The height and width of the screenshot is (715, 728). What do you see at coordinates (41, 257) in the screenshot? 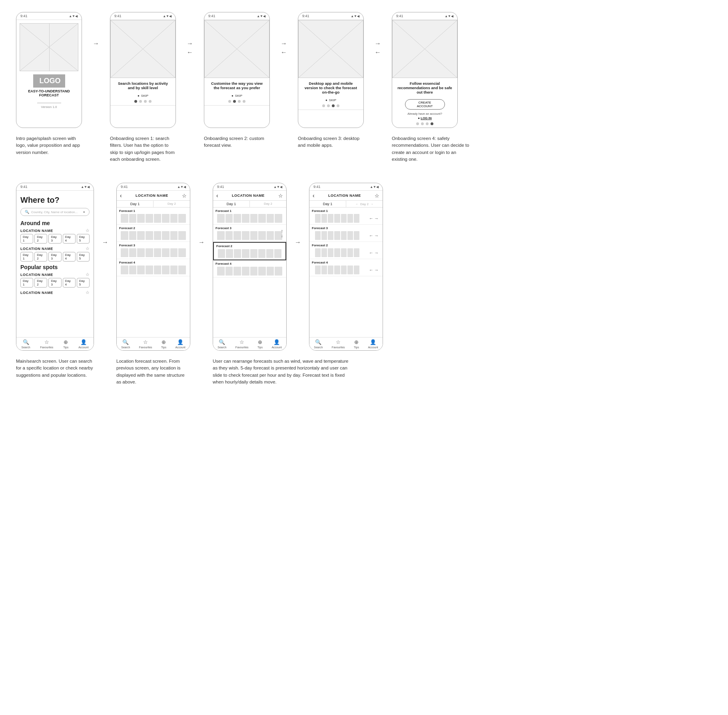
I see `day-chip-2-1: Day 2` at bounding box center [41, 257].